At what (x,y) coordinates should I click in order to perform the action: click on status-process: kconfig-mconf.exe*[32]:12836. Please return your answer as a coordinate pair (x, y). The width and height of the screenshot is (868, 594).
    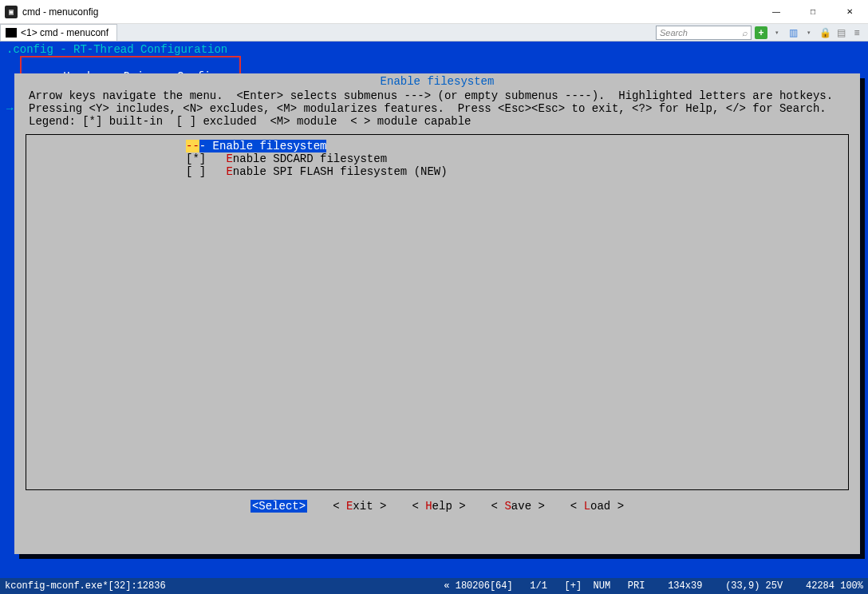
    Looking at the image, I should click on (85, 586).